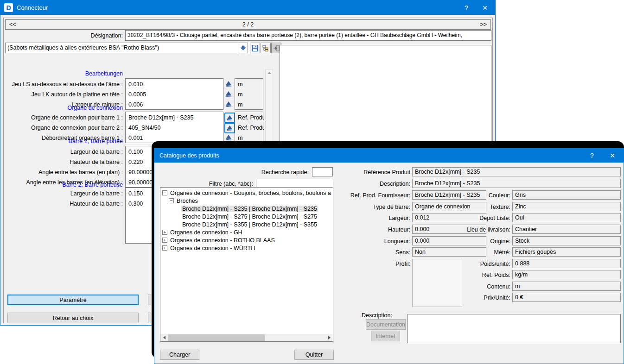  What do you see at coordinates (266, 48) in the screenshot?
I see `tree-view-button` at bounding box center [266, 48].